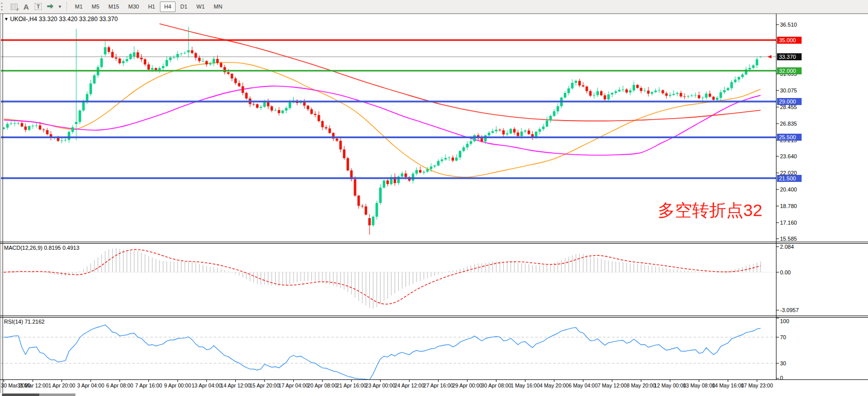 The width and height of the screenshot is (868, 396). Describe the element at coordinates (612, 385) in the screenshot. I see `time-axis-label: 7 May 12:00` at that location.